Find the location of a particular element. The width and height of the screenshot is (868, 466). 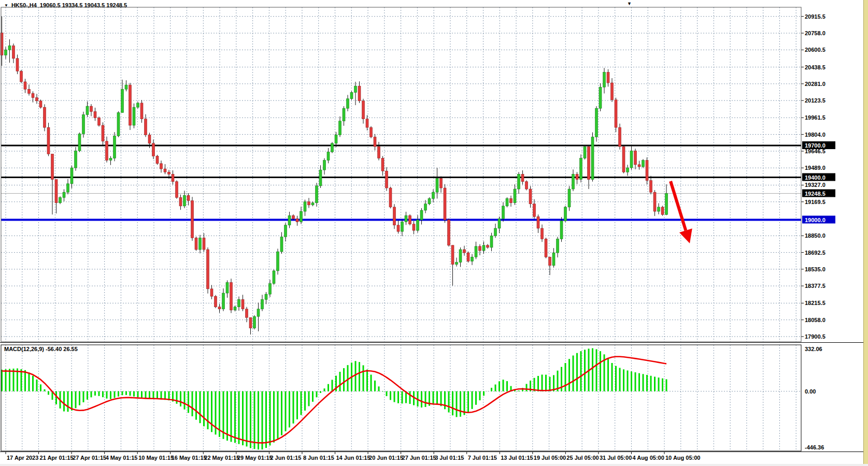

price-axis-label: 17900.5 is located at coordinates (815, 337).